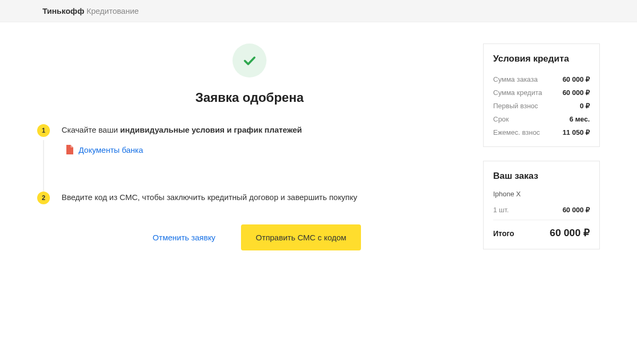 This screenshot has width=637, height=364. Describe the element at coordinates (262, 150) in the screenshot. I see `doc-link-row: Документы банка` at that location.